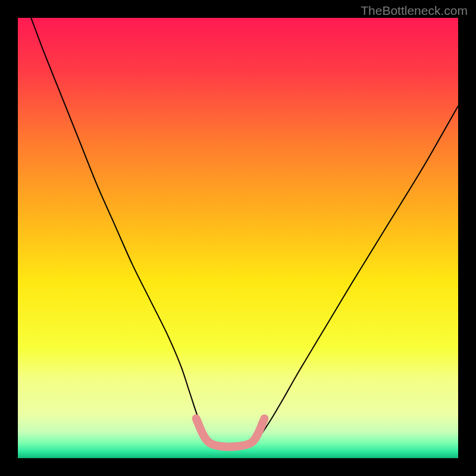 The height and width of the screenshot is (476, 476). I want to click on watermark-text: TheBottleneck.com, so click(414, 11).